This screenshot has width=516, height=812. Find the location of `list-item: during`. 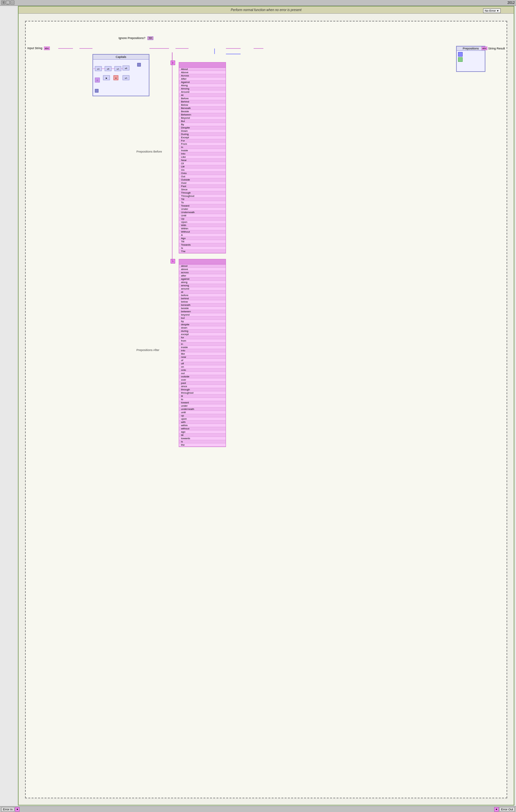

list-item: during is located at coordinates (202, 331).